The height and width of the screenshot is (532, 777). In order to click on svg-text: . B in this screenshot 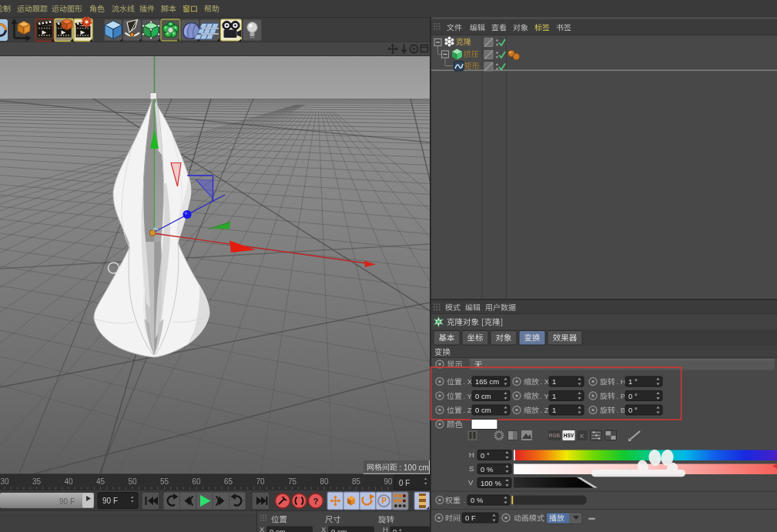, I will do `click(621, 410)`.